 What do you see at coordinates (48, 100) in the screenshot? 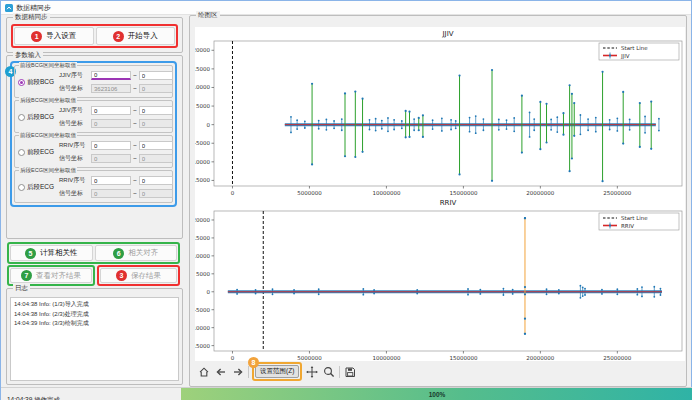
I see `section-title: 后段BCG区间坐标取值` at bounding box center [48, 100].